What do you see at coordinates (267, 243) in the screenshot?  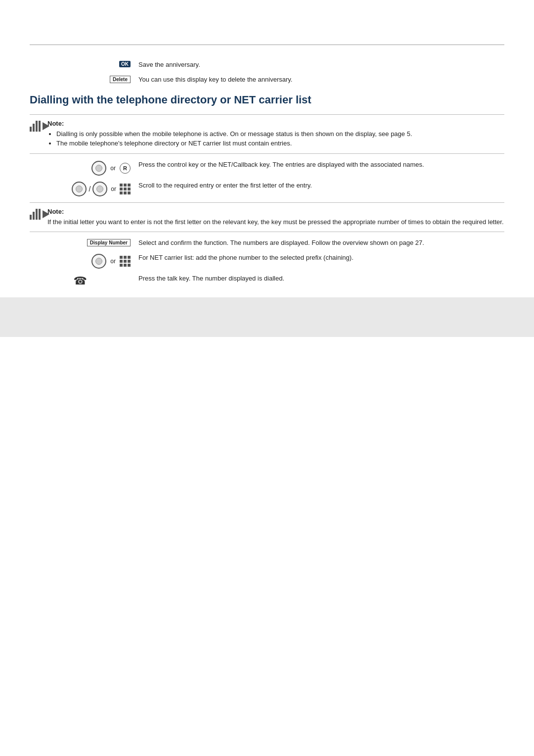 I see `display-number-row: Display Number Select and confirm the fu…` at bounding box center [267, 243].